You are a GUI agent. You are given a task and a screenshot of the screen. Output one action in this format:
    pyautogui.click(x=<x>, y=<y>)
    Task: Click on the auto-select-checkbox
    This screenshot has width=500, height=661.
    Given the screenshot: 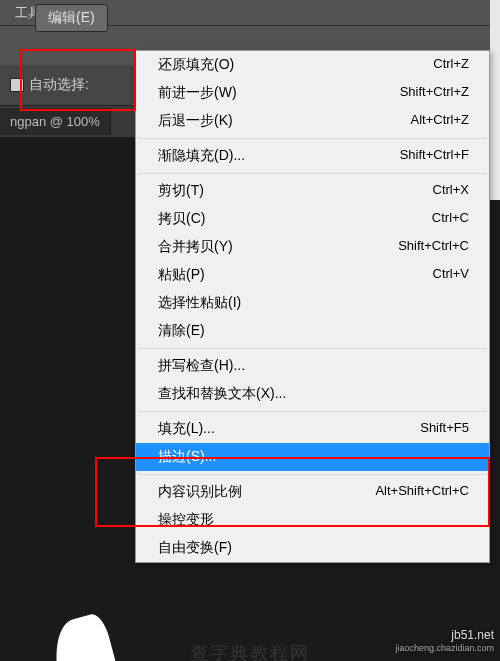 What is the action you would take?
    pyautogui.click(x=17, y=85)
    